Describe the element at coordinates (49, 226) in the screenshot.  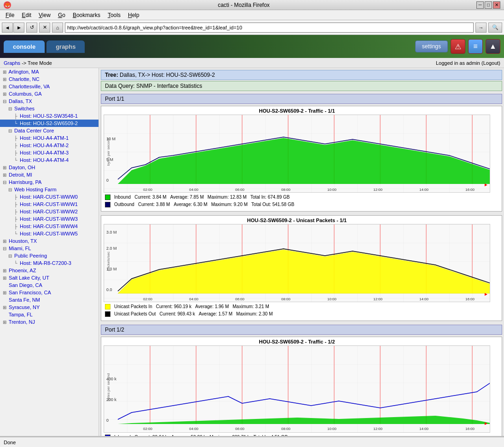
I see `sidebar-item-www4: ├ Host: HAR-CUST-WWW4` at that location.